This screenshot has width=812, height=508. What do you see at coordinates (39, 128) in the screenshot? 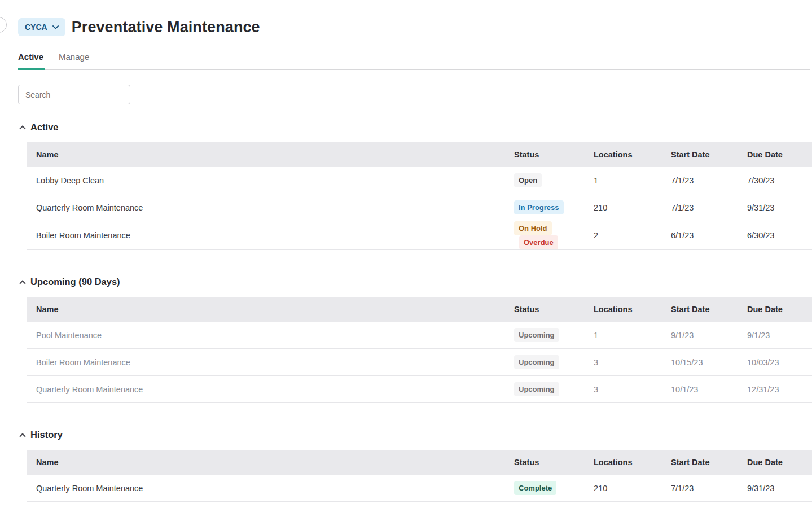
I see `section-toggle: Active` at bounding box center [39, 128].